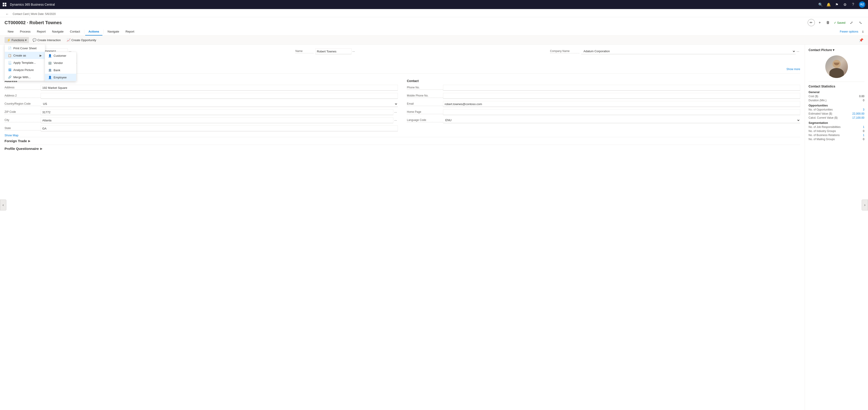 Image resolution: width=868 pixels, height=410 pixels. I want to click on submenu-customer-label: Customer, so click(60, 56).